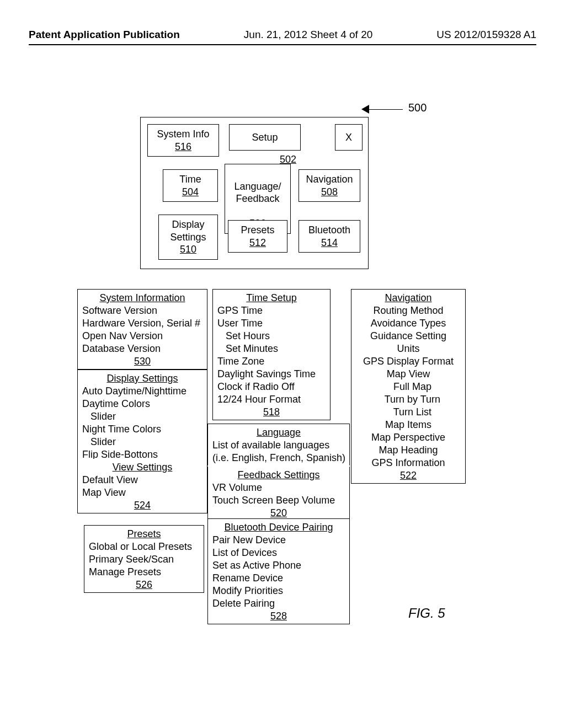 The width and height of the screenshot is (565, 728). What do you see at coordinates (329, 185) in the screenshot?
I see `btn-navigation: Navigation 508` at bounding box center [329, 185].